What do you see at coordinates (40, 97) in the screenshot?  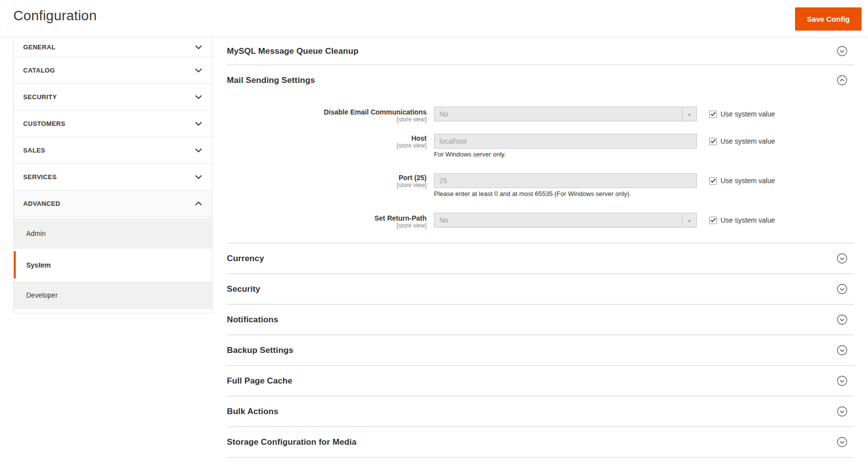 I see `sidebar-item-label: SECURITY` at bounding box center [40, 97].